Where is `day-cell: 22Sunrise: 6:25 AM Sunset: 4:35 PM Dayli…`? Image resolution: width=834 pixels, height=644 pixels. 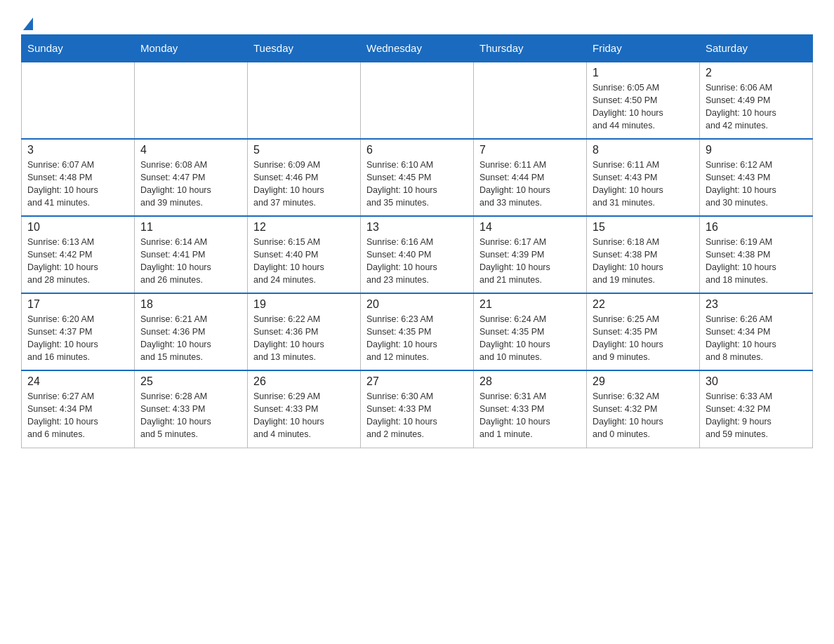 day-cell: 22Sunrise: 6:25 AM Sunset: 4:35 PM Dayli… is located at coordinates (643, 332).